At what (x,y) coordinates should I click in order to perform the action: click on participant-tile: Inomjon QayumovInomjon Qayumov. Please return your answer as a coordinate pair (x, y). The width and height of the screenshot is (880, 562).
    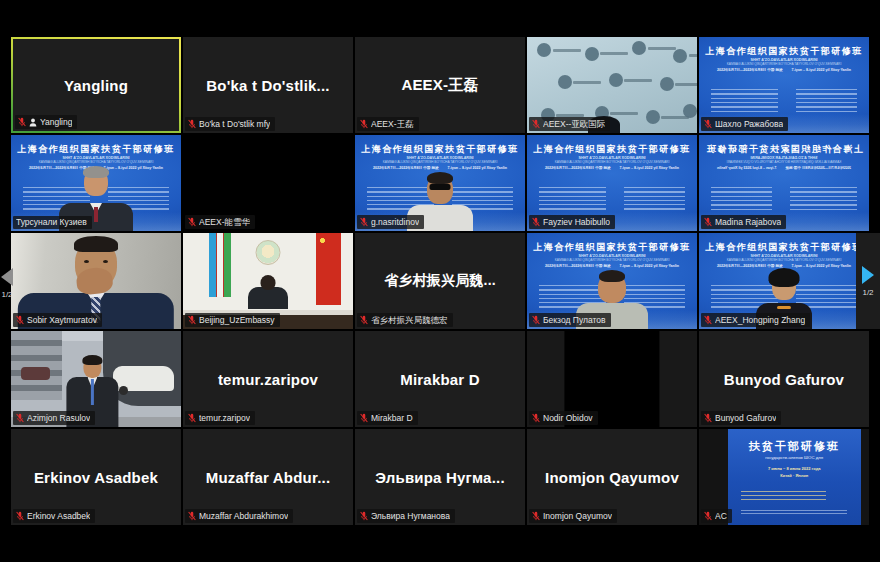
    Looking at the image, I should click on (612, 477).